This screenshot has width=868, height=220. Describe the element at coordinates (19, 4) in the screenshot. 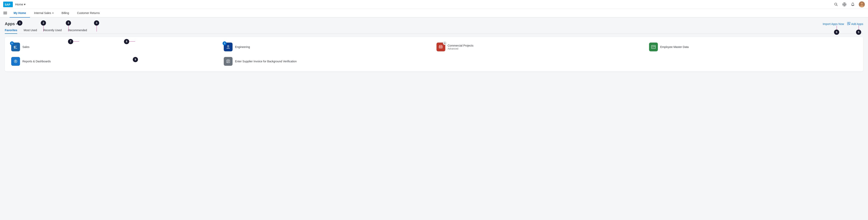

I see `home-nav-label: Home` at that location.